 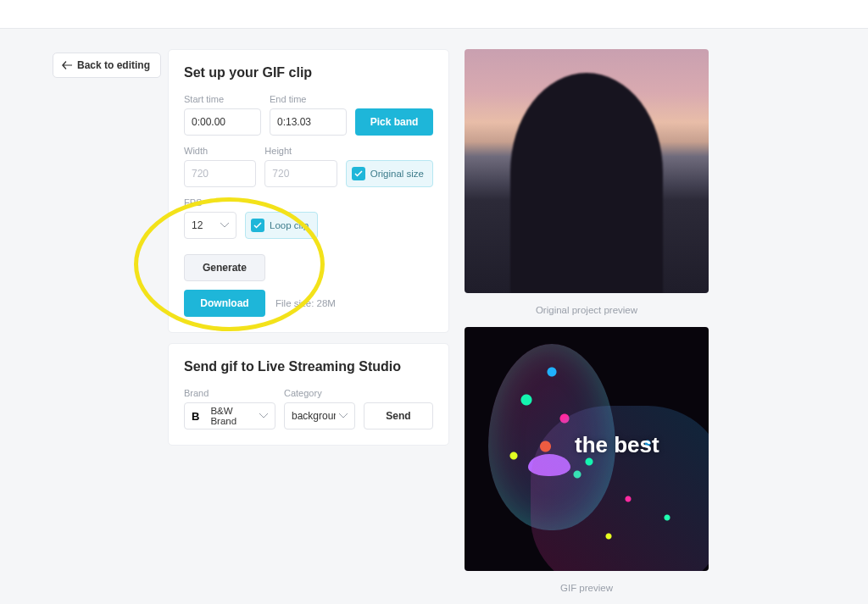 I want to click on fps-select: 12, so click(x=210, y=225).